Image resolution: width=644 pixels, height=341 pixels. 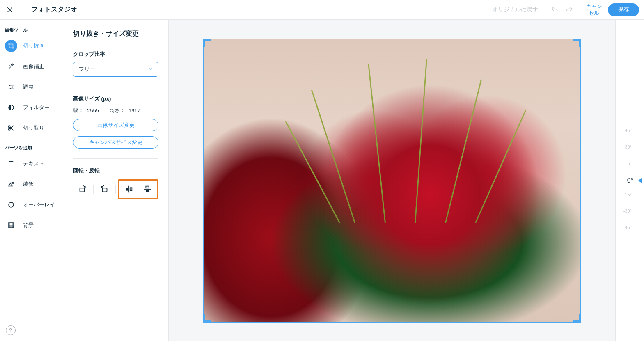 What do you see at coordinates (11, 164) in the screenshot?
I see `text-icon` at bounding box center [11, 164].